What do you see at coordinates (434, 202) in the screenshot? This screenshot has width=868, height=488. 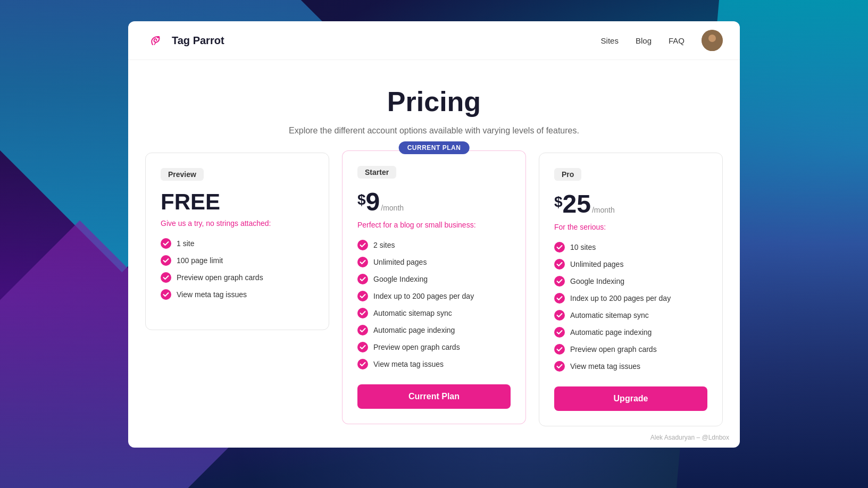 I see `plan-starter-price: $9/month` at bounding box center [434, 202].